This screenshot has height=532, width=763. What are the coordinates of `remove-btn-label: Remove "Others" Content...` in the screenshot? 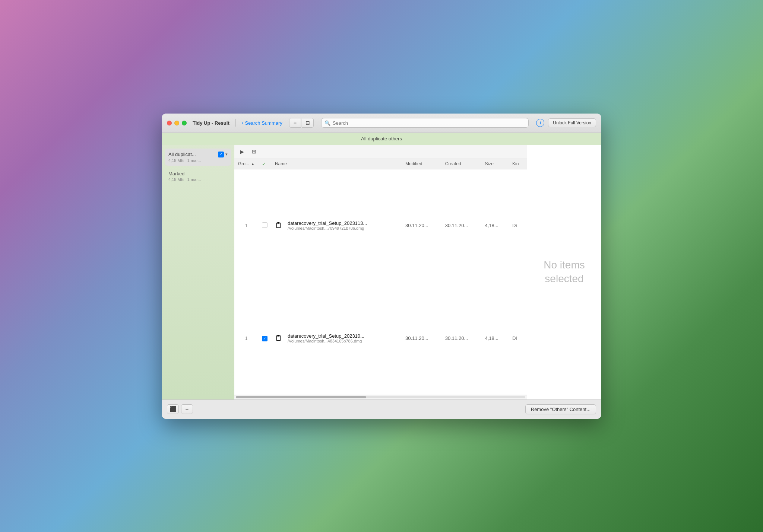 It's located at (561, 410).